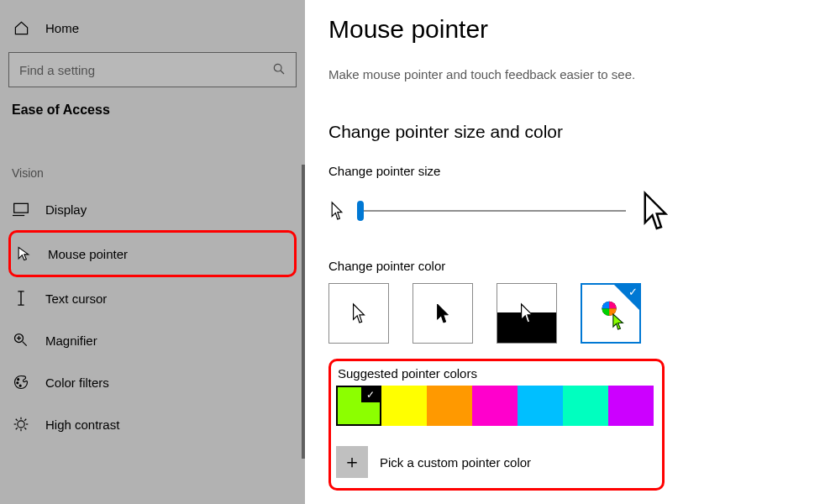 The width and height of the screenshot is (825, 504). What do you see at coordinates (153, 382) in the screenshot?
I see `sidebar-item-color-filters: Color filters` at bounding box center [153, 382].